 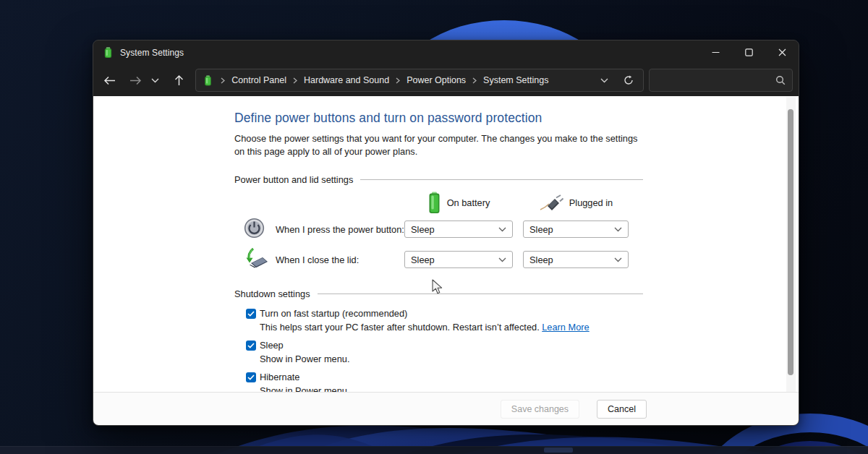 I want to click on hibernate-checkbox, so click(x=251, y=377).